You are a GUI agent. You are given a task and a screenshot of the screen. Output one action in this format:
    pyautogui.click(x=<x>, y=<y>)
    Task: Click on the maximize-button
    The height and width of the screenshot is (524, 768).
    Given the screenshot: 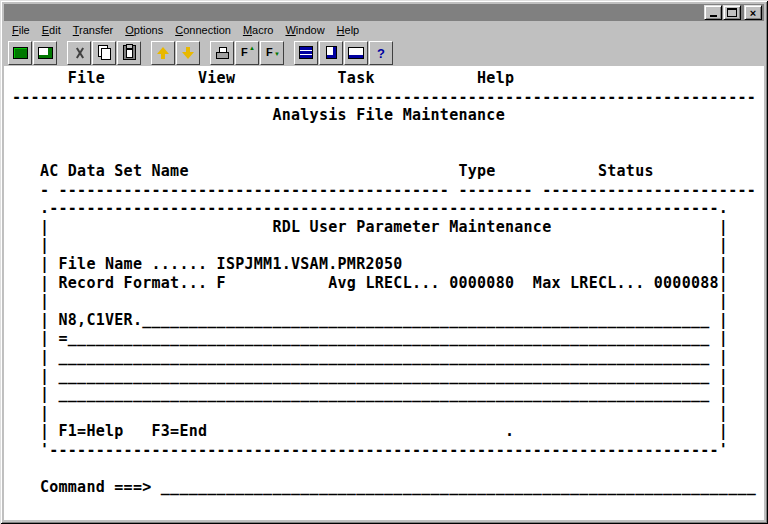 What is the action you would take?
    pyautogui.click(x=732, y=12)
    